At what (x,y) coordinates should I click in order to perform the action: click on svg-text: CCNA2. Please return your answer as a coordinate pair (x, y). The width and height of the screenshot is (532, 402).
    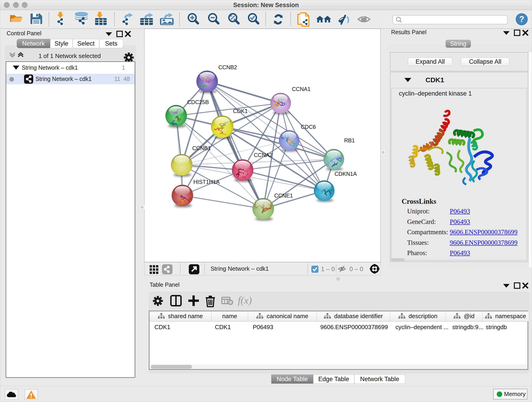
    Looking at the image, I should click on (263, 155).